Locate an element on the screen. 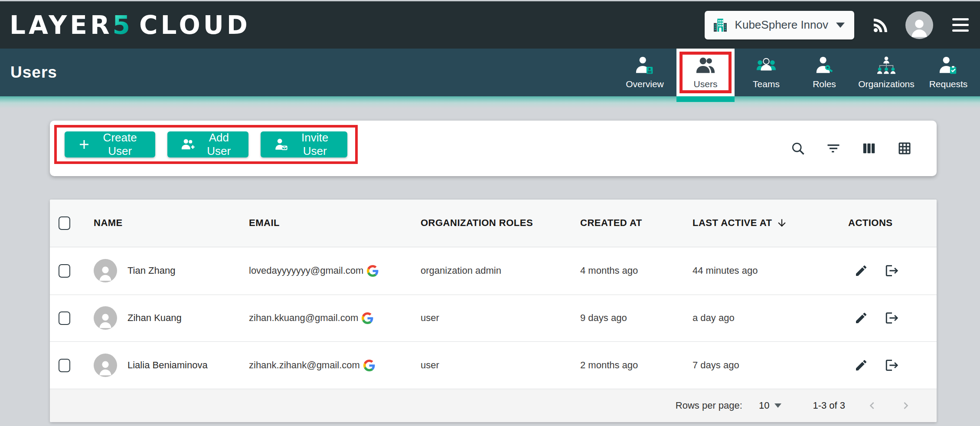 The width and height of the screenshot is (980, 426). person-icon is located at coordinates (919, 27).